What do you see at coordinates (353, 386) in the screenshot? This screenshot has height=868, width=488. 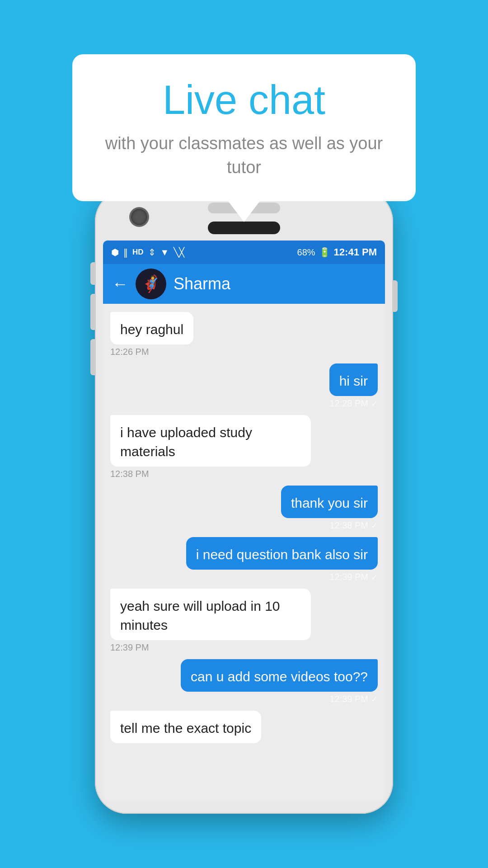 I see `message-2: hi sir 12:28 PM ✓` at bounding box center [353, 386].